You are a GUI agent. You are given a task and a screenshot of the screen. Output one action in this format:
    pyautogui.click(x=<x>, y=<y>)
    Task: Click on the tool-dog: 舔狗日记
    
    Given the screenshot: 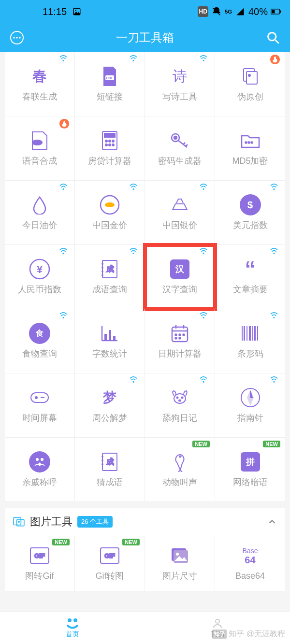 What is the action you would take?
    pyautogui.click(x=180, y=406)
    